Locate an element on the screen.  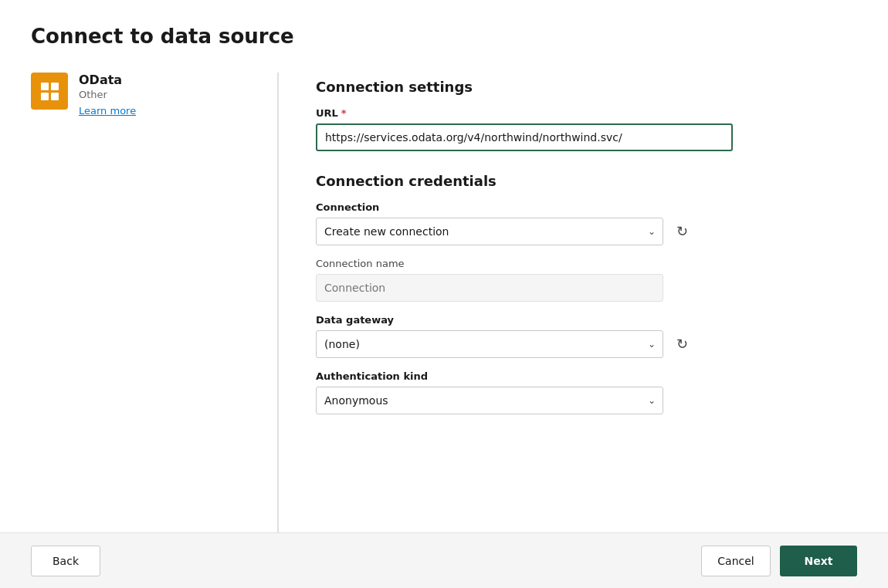
auth-kind-label: Authentication kind is located at coordinates (587, 377).